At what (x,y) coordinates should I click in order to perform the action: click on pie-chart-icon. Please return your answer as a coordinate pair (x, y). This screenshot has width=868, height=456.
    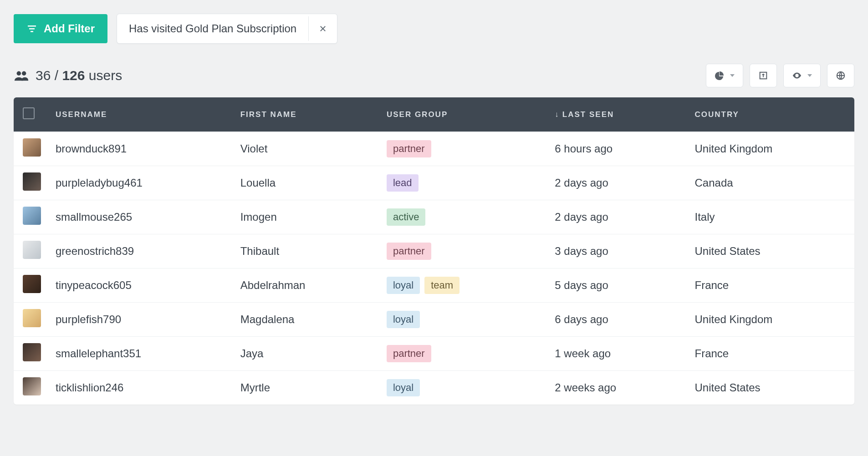
    Looking at the image, I should click on (720, 76).